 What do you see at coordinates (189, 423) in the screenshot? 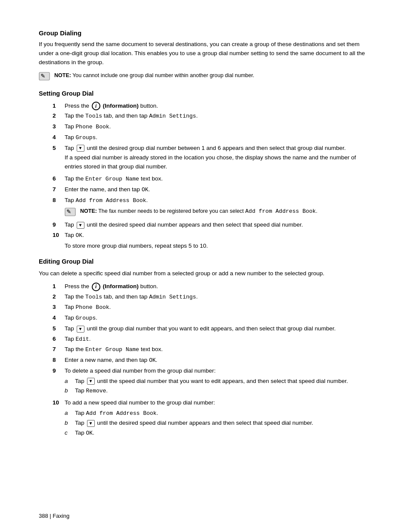
I see `editing-step-10b: b Tap ▼ until the desired speed dial num…` at bounding box center [189, 423].